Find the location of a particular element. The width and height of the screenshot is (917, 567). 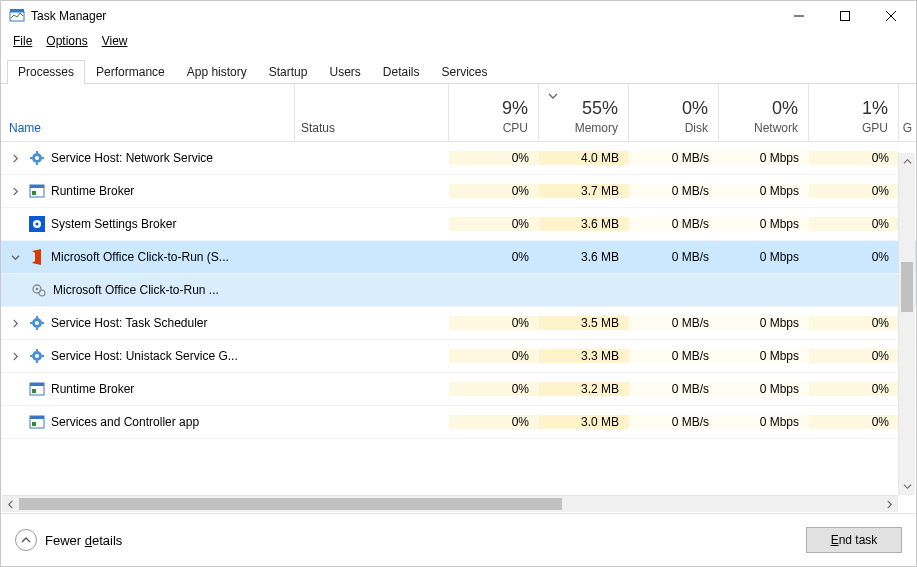

window-title: Task Manager is located at coordinates (68, 16).